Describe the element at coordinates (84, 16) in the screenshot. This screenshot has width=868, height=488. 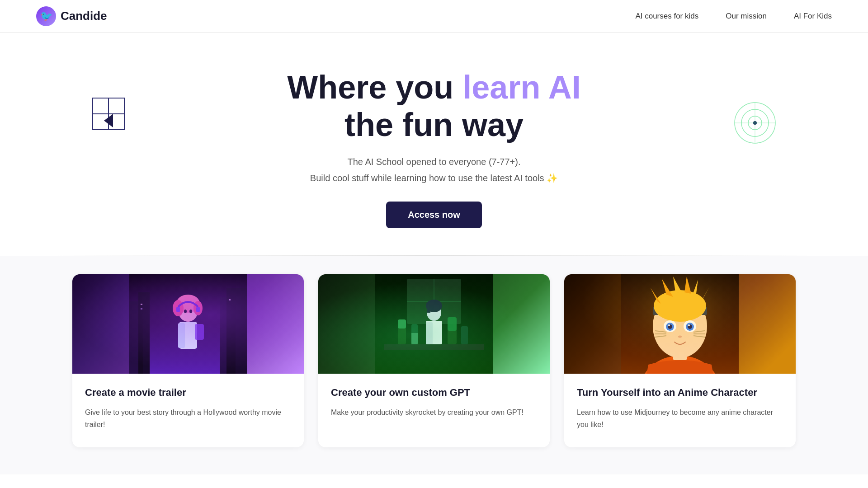
I see `logo-text: Candide` at that location.